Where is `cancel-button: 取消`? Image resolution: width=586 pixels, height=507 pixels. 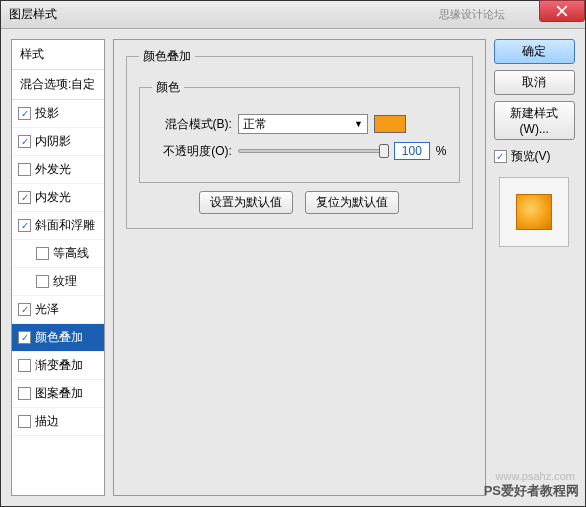
cancel-button: 取消 is located at coordinates (534, 82).